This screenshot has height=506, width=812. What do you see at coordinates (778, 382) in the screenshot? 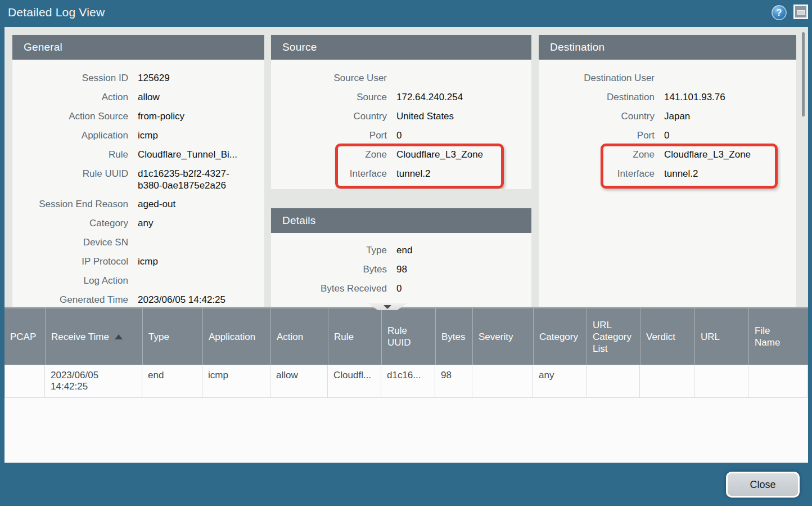
I see `cell-file-name` at bounding box center [778, 382].